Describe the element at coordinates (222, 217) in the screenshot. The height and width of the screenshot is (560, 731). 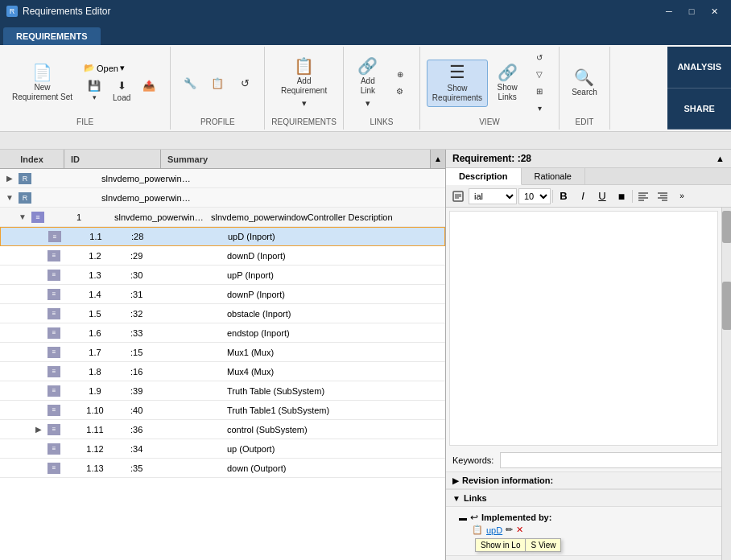
I see `table-row: ▼ ≡ 1 slnvdemo_powerwindowController sln…` at that location.